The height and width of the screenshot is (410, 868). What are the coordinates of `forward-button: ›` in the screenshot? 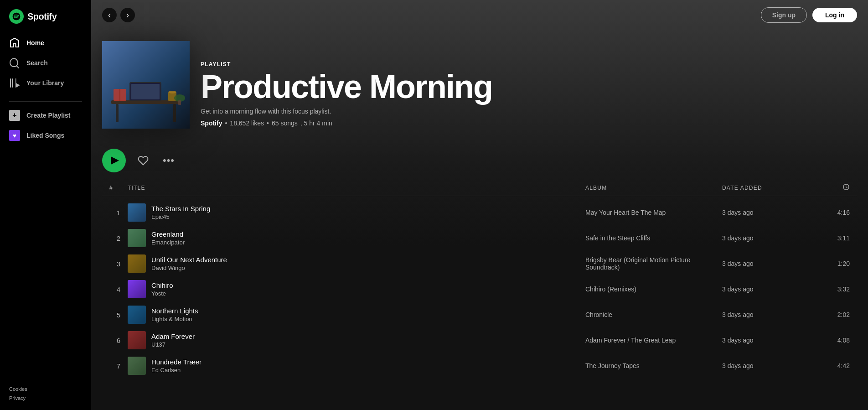 It's located at (128, 15).